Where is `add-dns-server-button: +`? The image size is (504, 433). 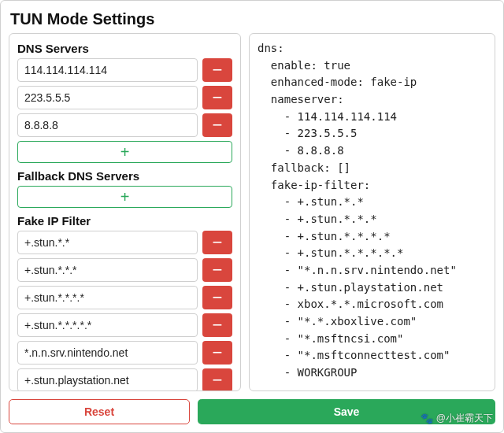
add-dns-server-button: + is located at coordinates (124, 152).